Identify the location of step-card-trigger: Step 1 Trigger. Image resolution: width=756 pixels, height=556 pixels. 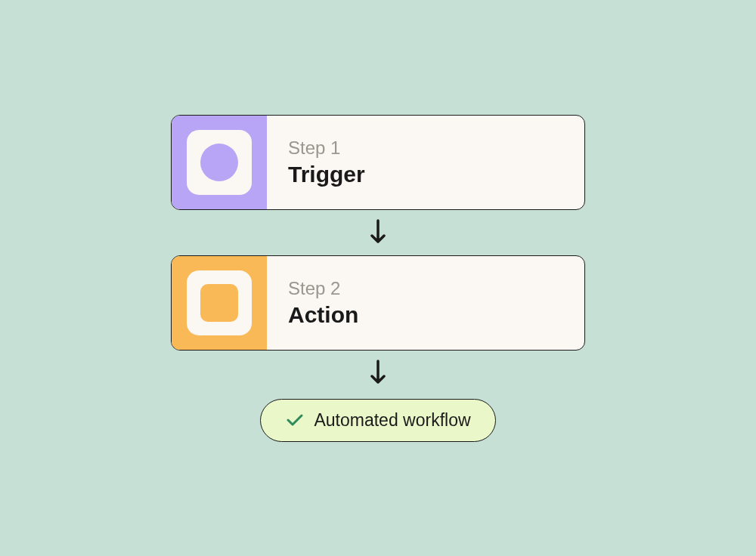
(378, 162).